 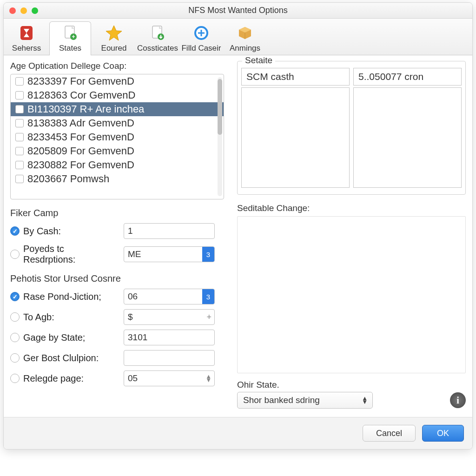 I want to click on ohir-label: Ohir State., so click(x=351, y=385).